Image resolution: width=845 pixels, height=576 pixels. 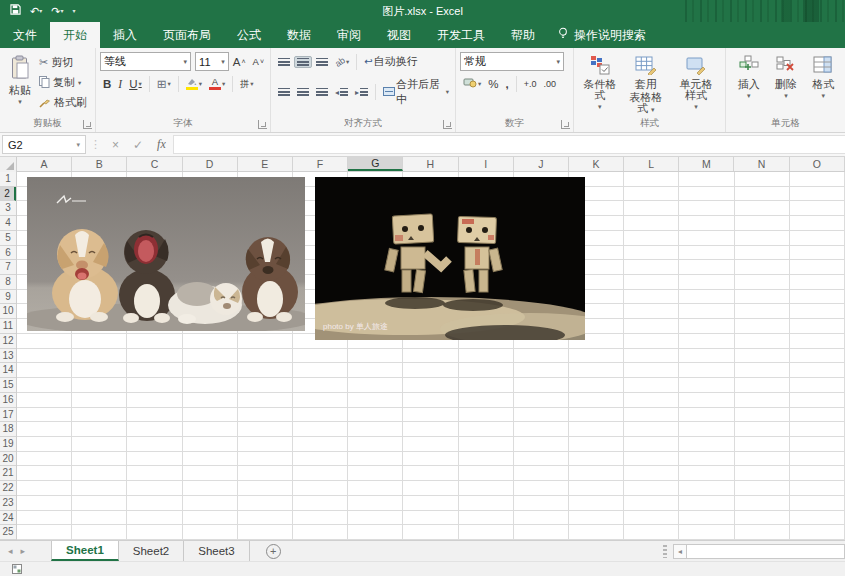 What do you see at coordinates (107, 84) in the screenshot?
I see `bold-button: B` at bounding box center [107, 84].